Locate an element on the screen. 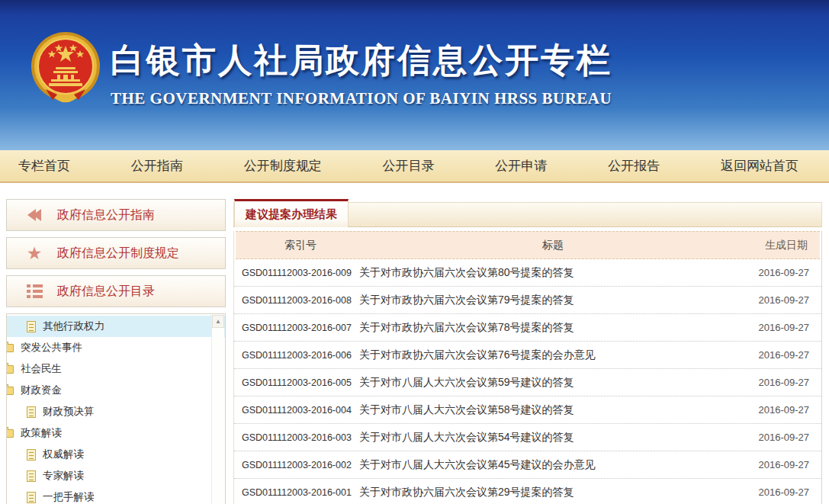 This screenshot has width=829, height=504. sidebar-section-button: 政府信息公开目录 is located at coordinates (116, 291).